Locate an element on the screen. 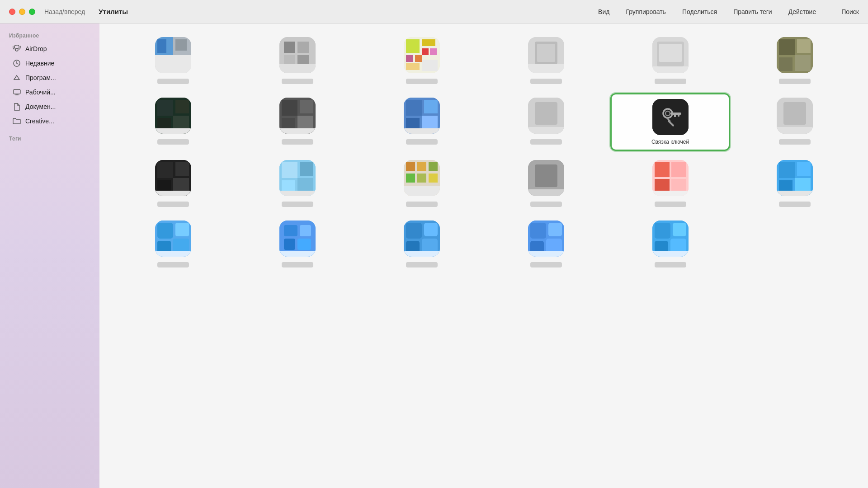 This screenshot has width=868, height=488. sidebar: Избранное AirDrop Недавние is located at coordinates (50, 256).